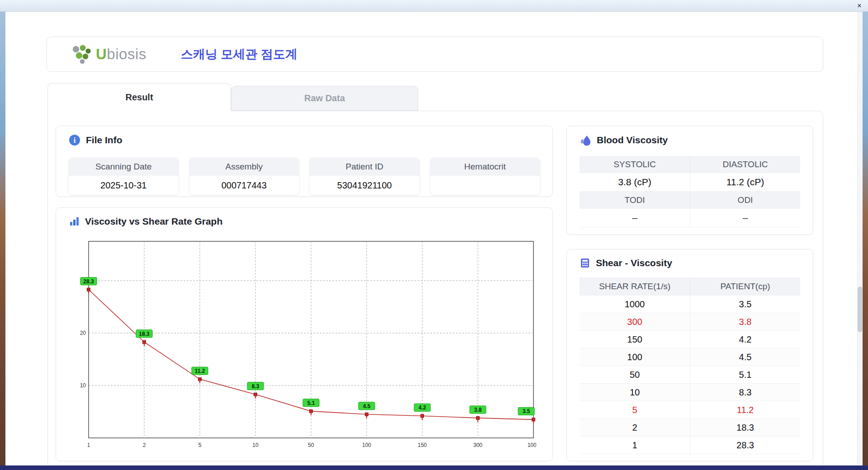  What do you see at coordinates (364, 176) in the screenshot?
I see `file-info-field: Patient ID53041921100` at bounding box center [364, 176].